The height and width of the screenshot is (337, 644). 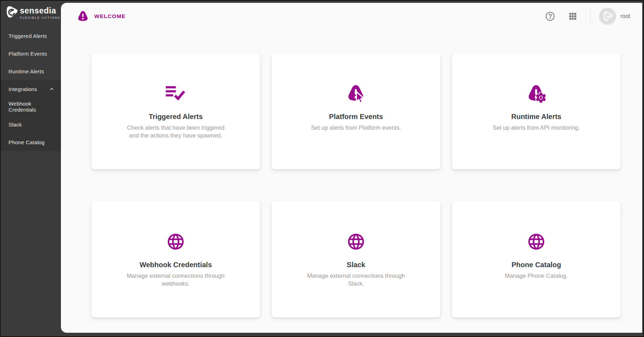 What do you see at coordinates (176, 265) in the screenshot?
I see `card-title: Webhook Credentials` at bounding box center [176, 265].